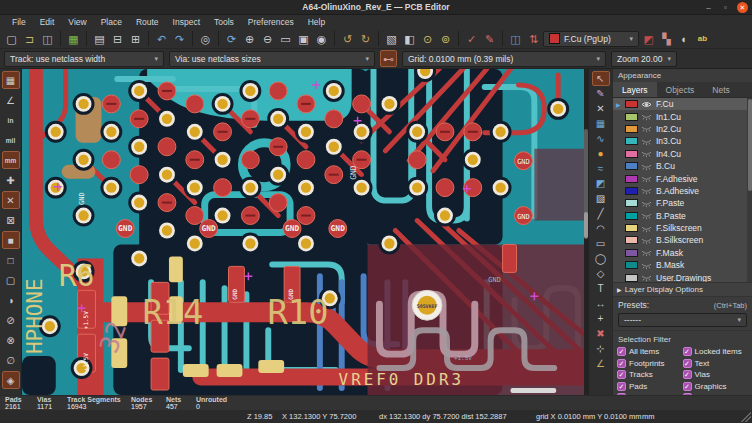 This screenshot has height=423, width=752. What do you see at coordinates (11, 260) in the screenshot?
I see `zone-outline-mode-icon: □` at bounding box center [11, 260].